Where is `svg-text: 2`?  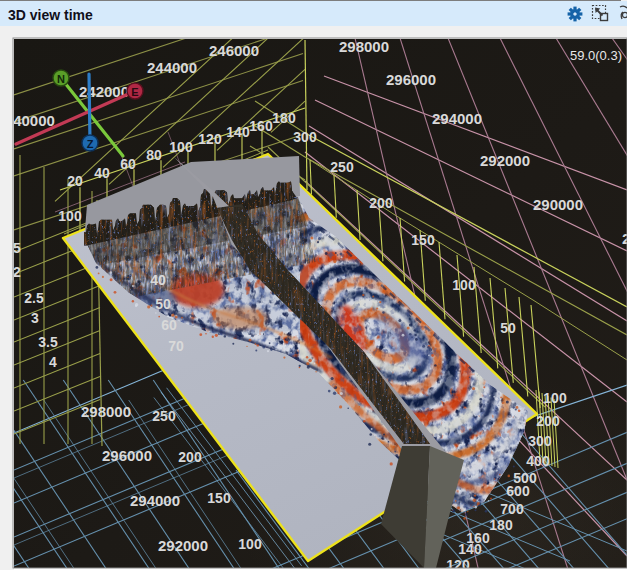 svg-text: 2 is located at coordinates (17, 272).